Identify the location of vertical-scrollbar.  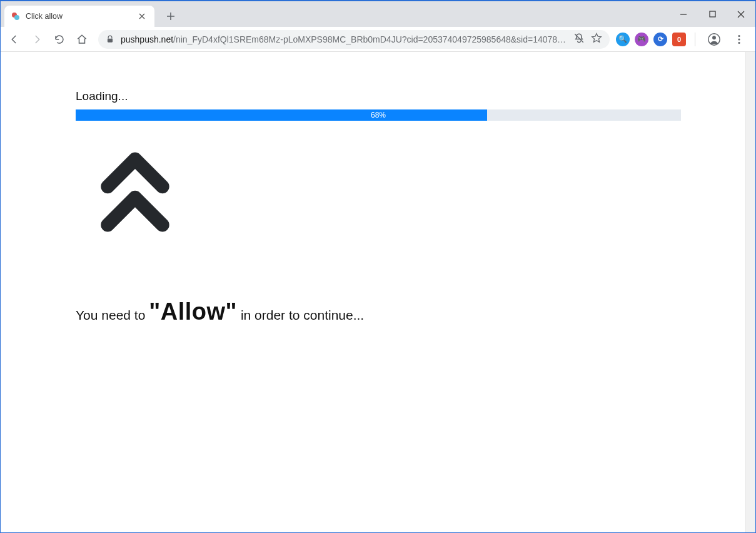
(750, 292).